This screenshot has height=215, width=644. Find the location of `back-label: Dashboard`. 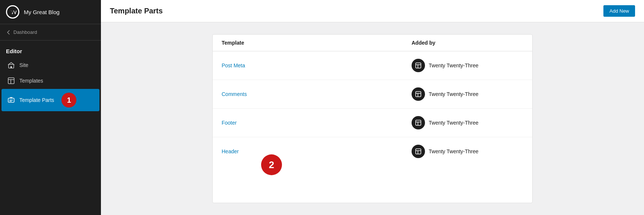

back-label: Dashboard is located at coordinates (25, 32).